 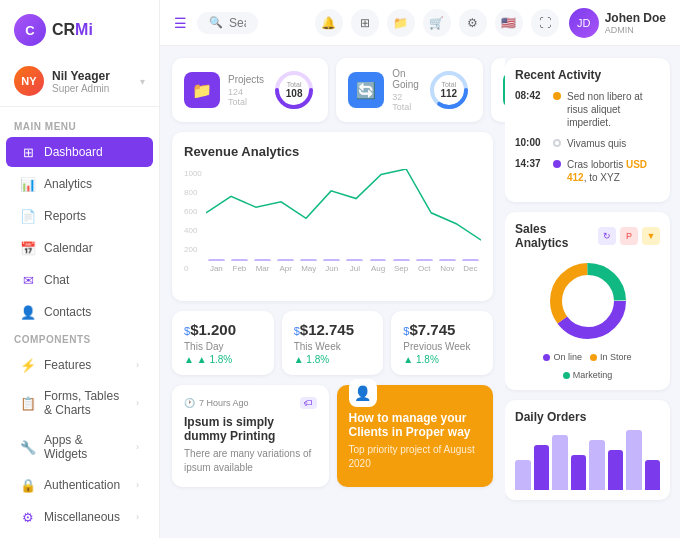 What do you see at coordinates (80, 184) in the screenshot?
I see `sidebar-item-analytics: 📊 Analytics` at bounding box center [80, 184].